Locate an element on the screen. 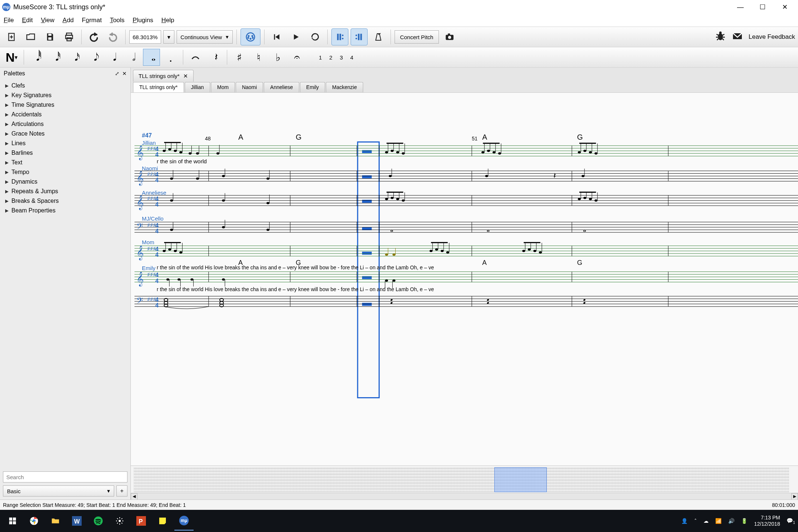 The height and width of the screenshot is (532, 798). redo-button is located at coordinates (113, 37).